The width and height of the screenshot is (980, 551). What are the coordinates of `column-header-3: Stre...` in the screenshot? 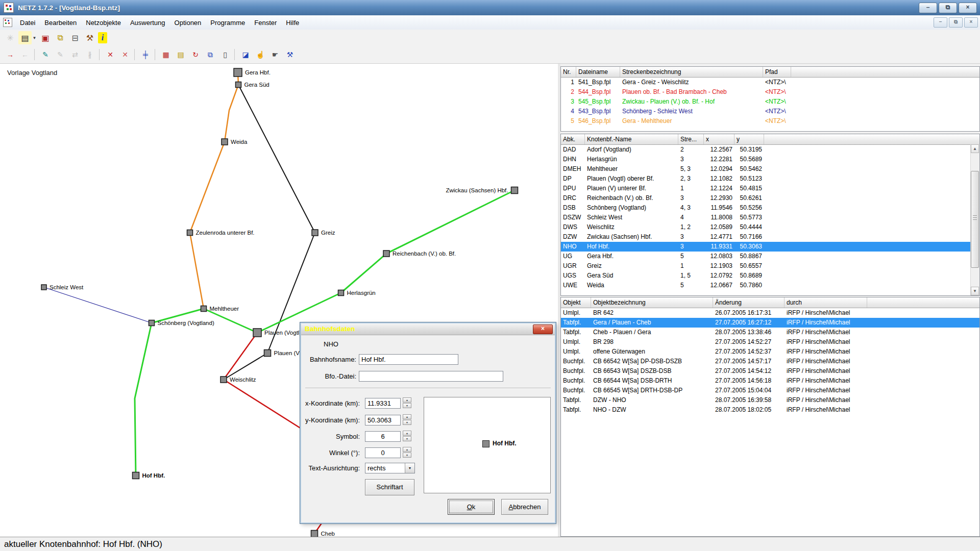 It's located at (691, 139).